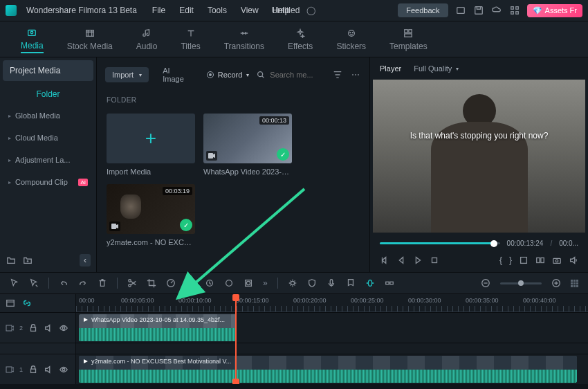 This screenshot has height=389, width=588. I want to click on color-icon, so click(229, 283).